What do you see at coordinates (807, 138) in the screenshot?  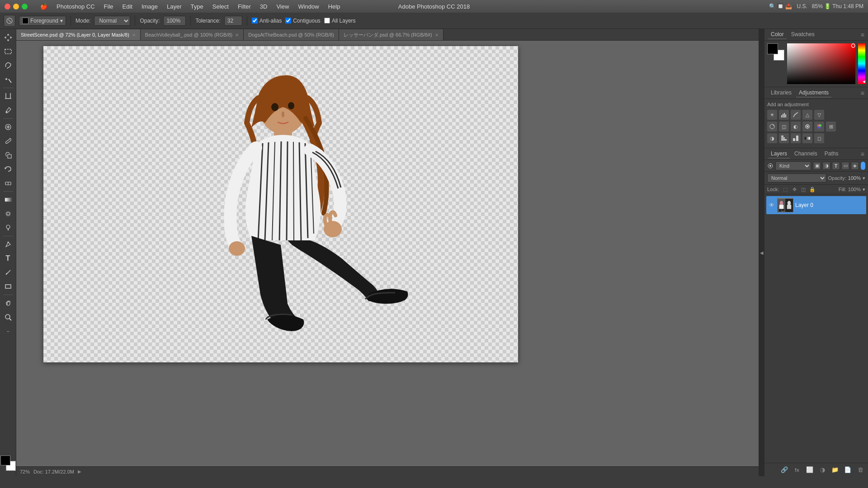 I see `adj-gradient-map` at bounding box center [807, 138].